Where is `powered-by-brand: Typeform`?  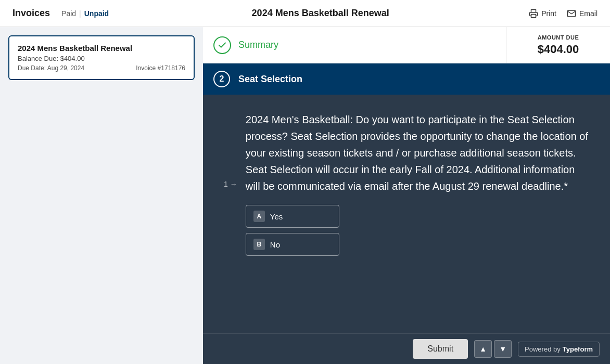 powered-by-brand: Typeform is located at coordinates (578, 349).